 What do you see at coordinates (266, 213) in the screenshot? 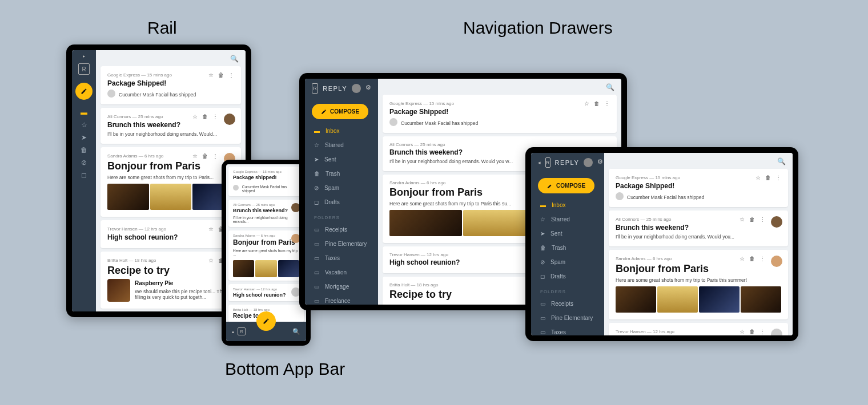
I see `email-card: Ali Connors — 25 mins ago Brunch this we…` at bounding box center [266, 213].